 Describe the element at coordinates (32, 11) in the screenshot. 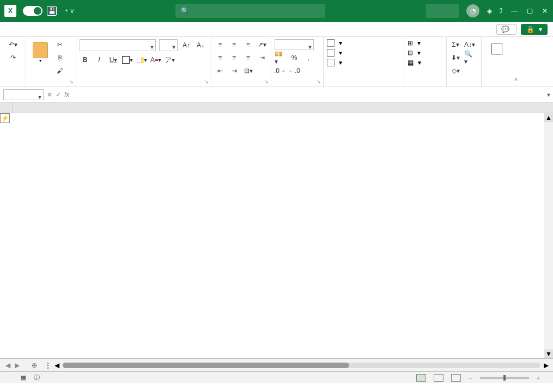

I see `autosave-toggle` at that location.